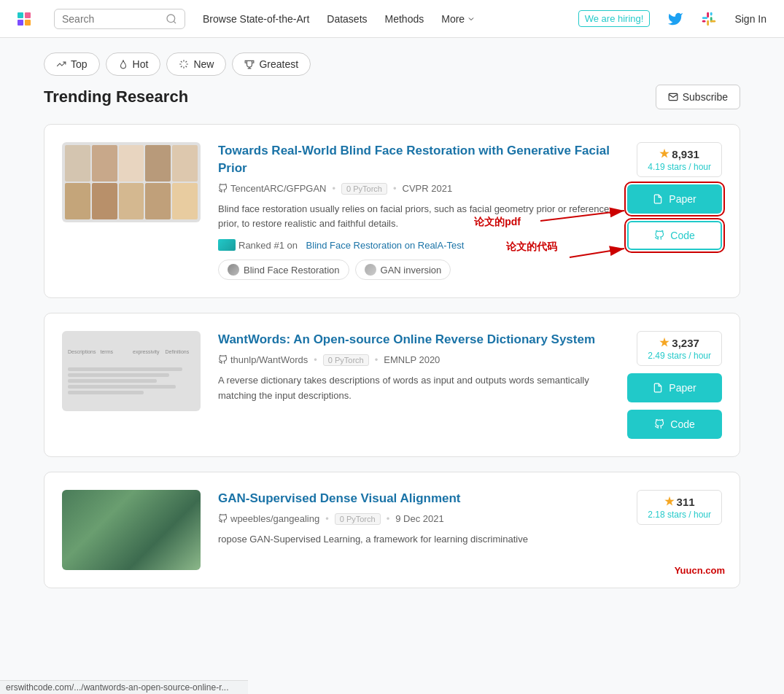  I want to click on paper-meta-1: TencentARC/GFPGAN • 0 PyTorch • CVPR 202…, so click(414, 189).